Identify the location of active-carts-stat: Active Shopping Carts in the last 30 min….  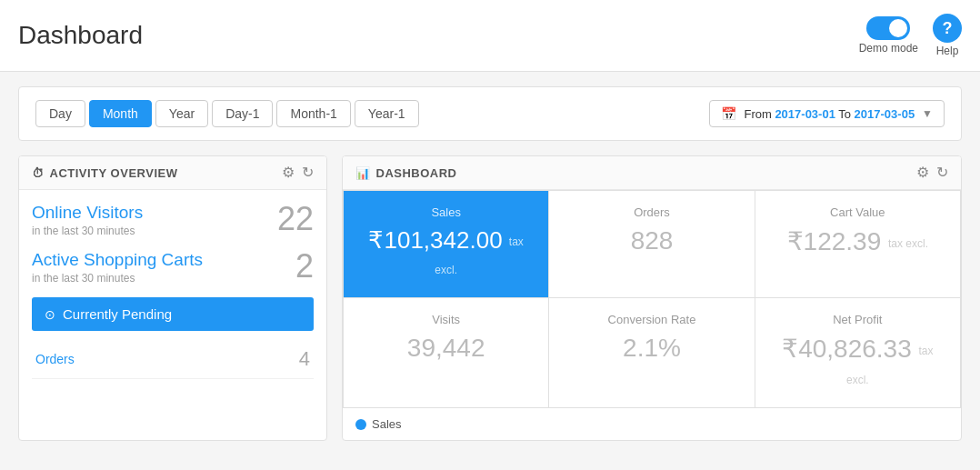
(173, 267).